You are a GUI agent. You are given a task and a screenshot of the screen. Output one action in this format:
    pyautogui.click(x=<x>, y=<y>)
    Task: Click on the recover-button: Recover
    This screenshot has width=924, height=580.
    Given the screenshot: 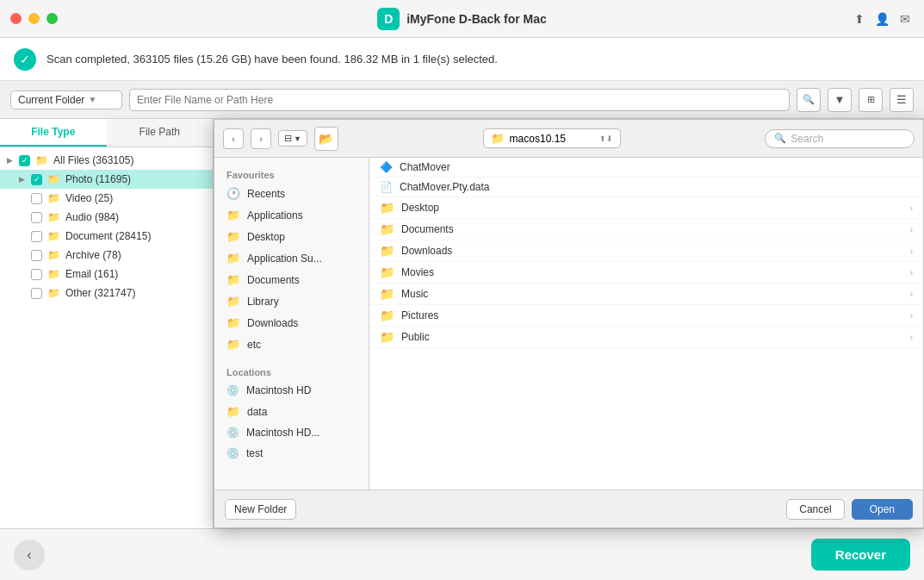 What is the action you would take?
    pyautogui.click(x=861, y=555)
    